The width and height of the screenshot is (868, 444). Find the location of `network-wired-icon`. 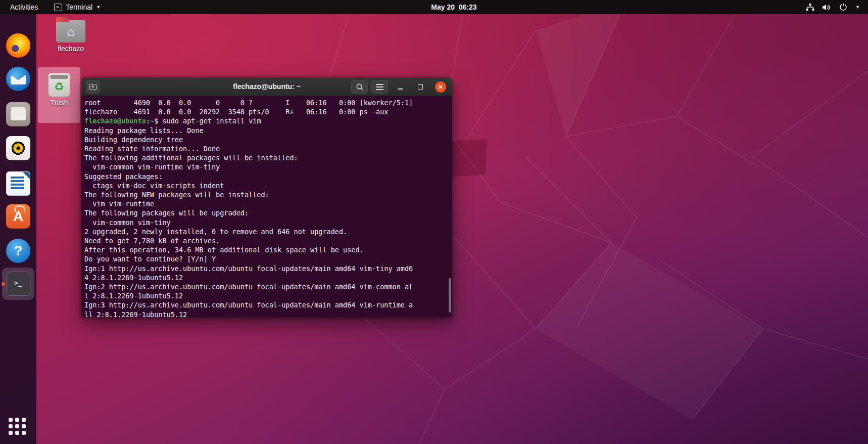

network-wired-icon is located at coordinates (810, 7).